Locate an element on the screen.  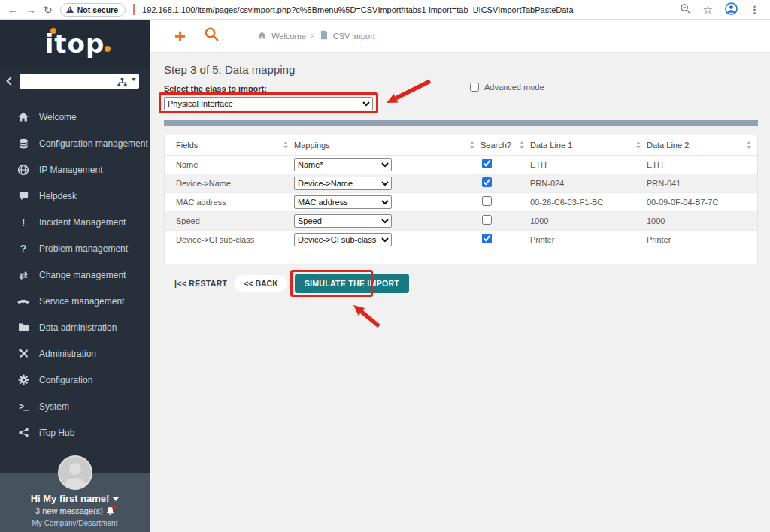
url-divider is located at coordinates (134, 9).